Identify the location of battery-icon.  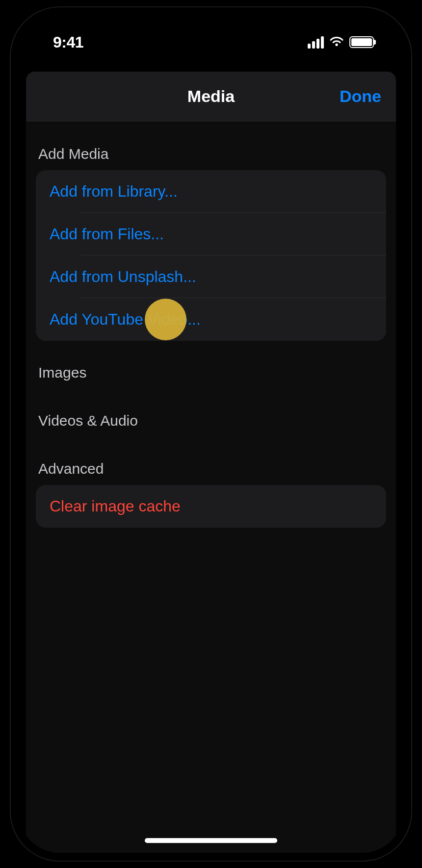
(362, 42).